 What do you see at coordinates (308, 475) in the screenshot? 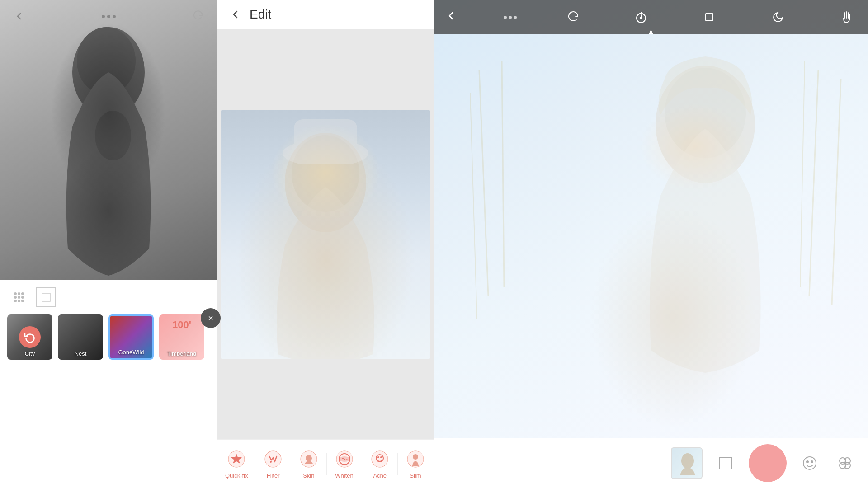
I see `skin-label: Skin` at bounding box center [308, 475].